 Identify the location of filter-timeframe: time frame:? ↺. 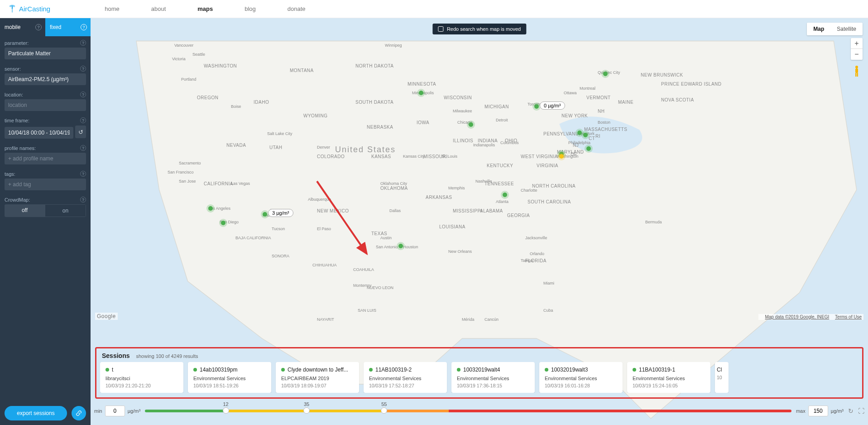
(45, 128).